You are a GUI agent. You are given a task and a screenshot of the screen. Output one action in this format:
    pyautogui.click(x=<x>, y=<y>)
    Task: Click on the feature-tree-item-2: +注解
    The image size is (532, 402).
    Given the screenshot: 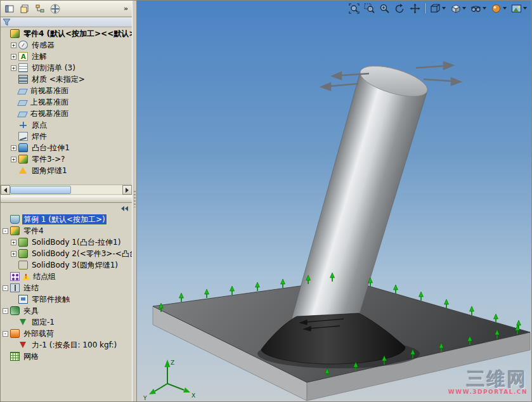 What is the action you would take?
    pyautogui.click(x=66, y=56)
    